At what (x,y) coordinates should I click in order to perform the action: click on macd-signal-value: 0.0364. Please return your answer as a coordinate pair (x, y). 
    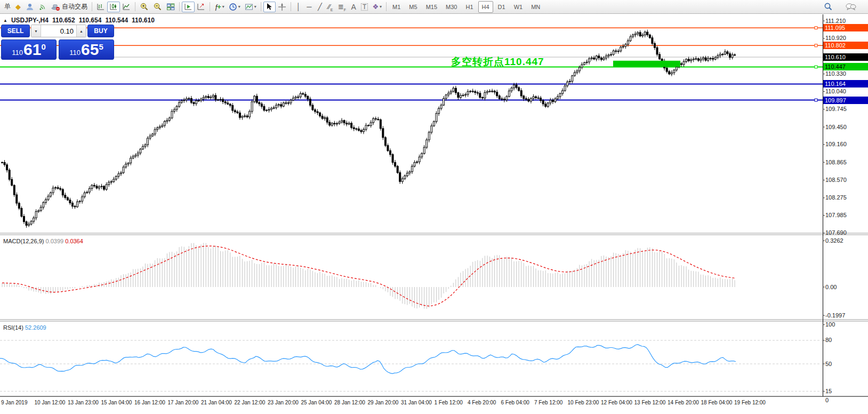
    Looking at the image, I should click on (74, 241).